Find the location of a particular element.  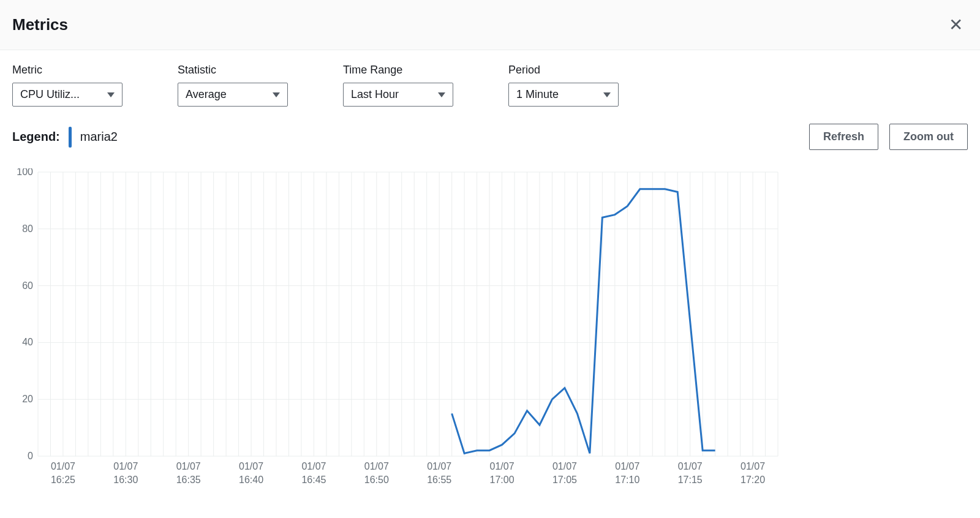

legend-label: Legend: is located at coordinates (36, 137).